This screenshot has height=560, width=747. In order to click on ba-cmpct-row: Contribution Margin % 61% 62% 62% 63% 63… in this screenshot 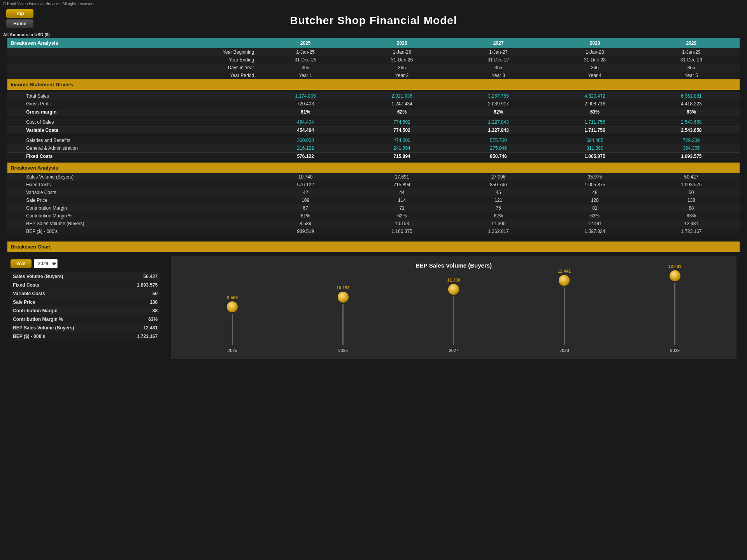, I will do `click(374, 216)`.